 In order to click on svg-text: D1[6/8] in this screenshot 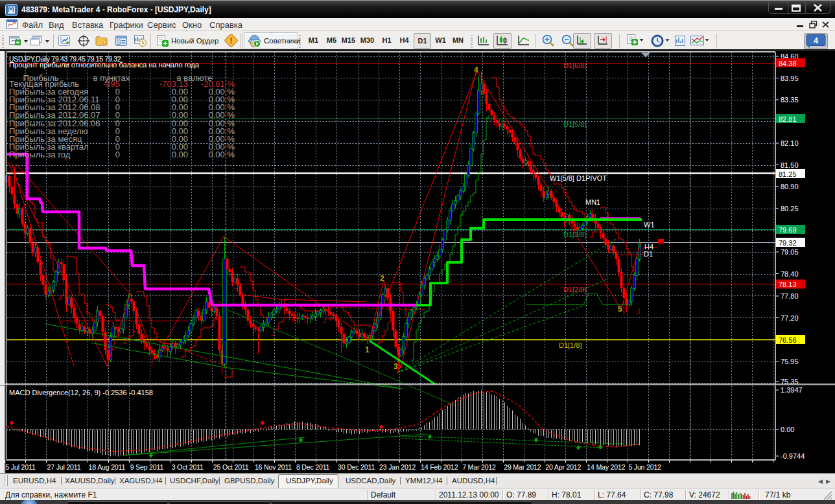, I will do `click(574, 65)`.